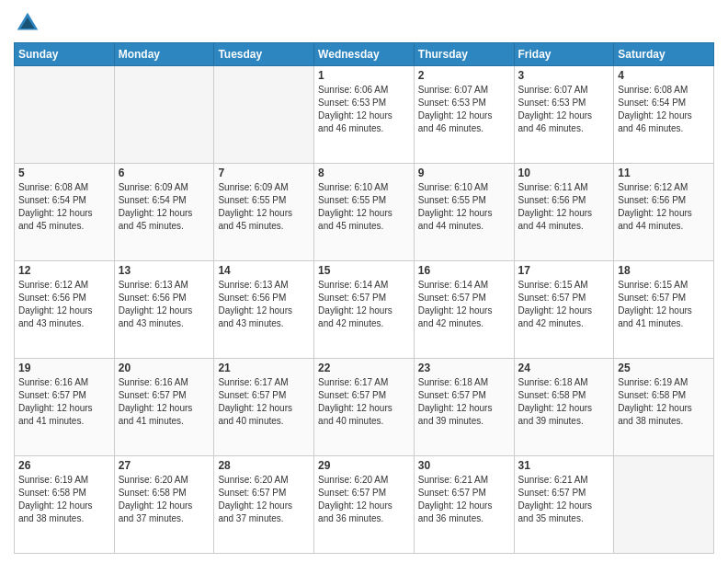 This screenshot has width=728, height=563. I want to click on calendar-cell: 10Sunrise: 6:11 AM Sunset: 6:56 PM Dayli…, so click(564, 213).